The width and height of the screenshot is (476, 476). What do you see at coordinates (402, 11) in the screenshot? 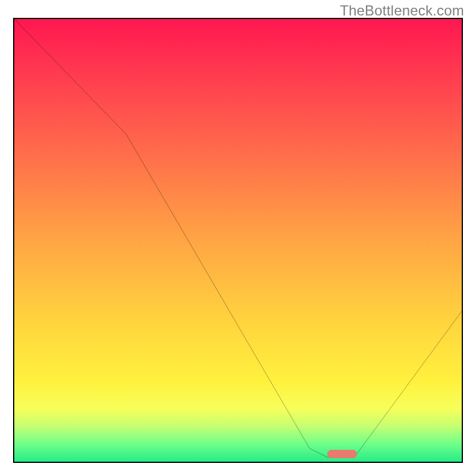
I see `watermark-text: TheBottleneck.com` at bounding box center [402, 11].